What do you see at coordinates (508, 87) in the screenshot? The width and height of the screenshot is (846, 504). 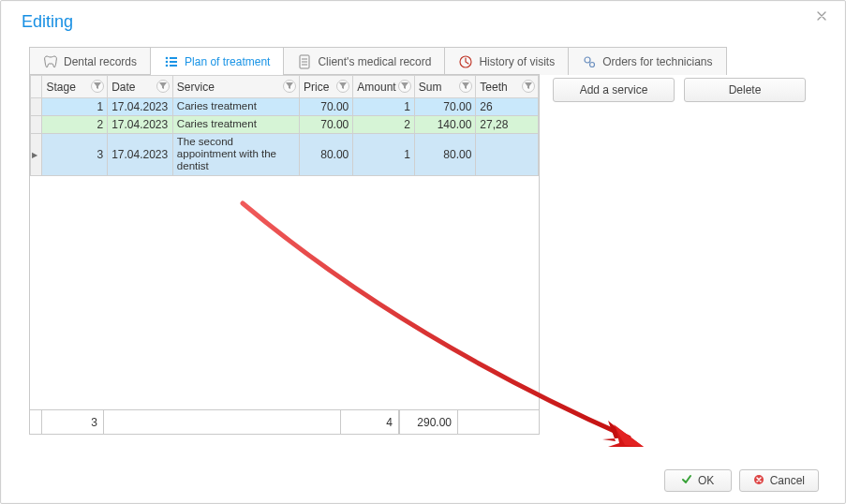 I see `col-teeth: Teeth` at bounding box center [508, 87].